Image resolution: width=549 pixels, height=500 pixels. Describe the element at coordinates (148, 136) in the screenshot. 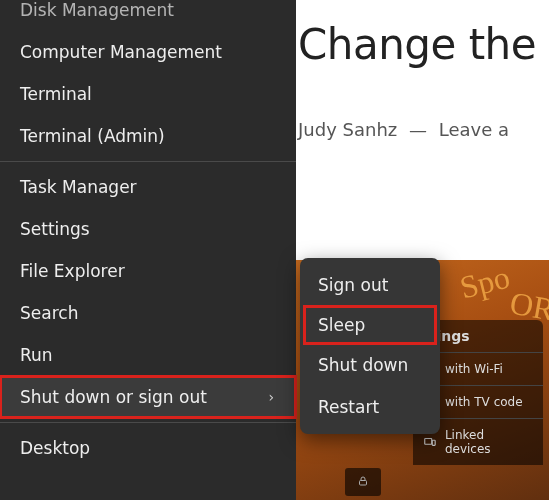

I see `menu-item-terminal-admin: Terminal (Admin)` at that location.